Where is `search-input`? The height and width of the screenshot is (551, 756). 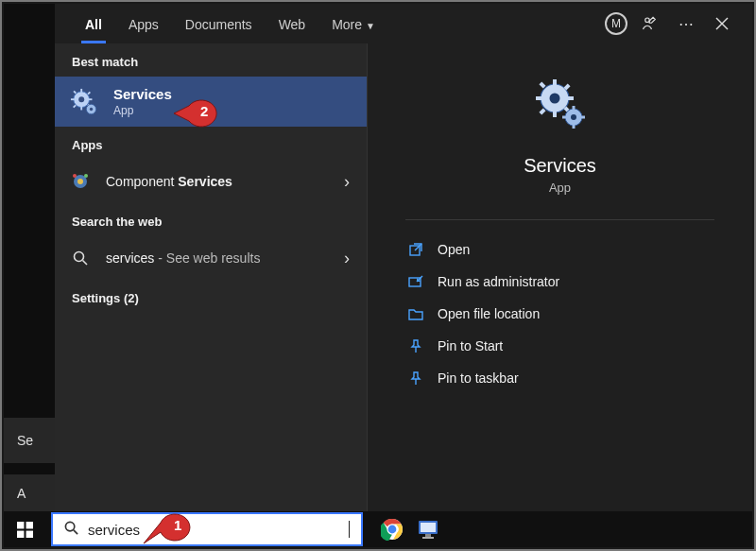 search-input is located at coordinates (219, 529).